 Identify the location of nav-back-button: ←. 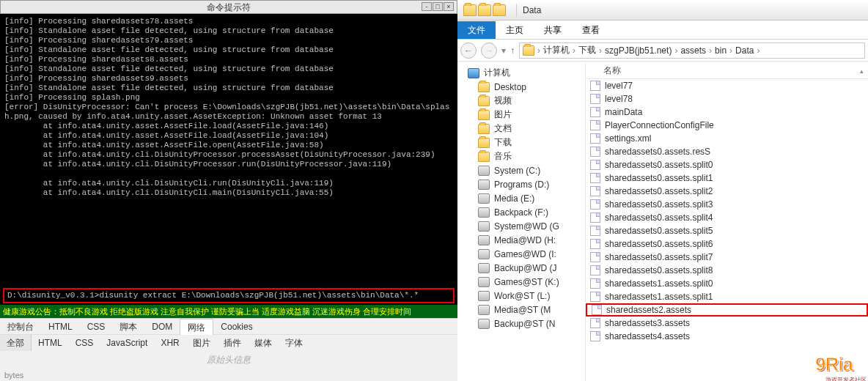
(468, 51).